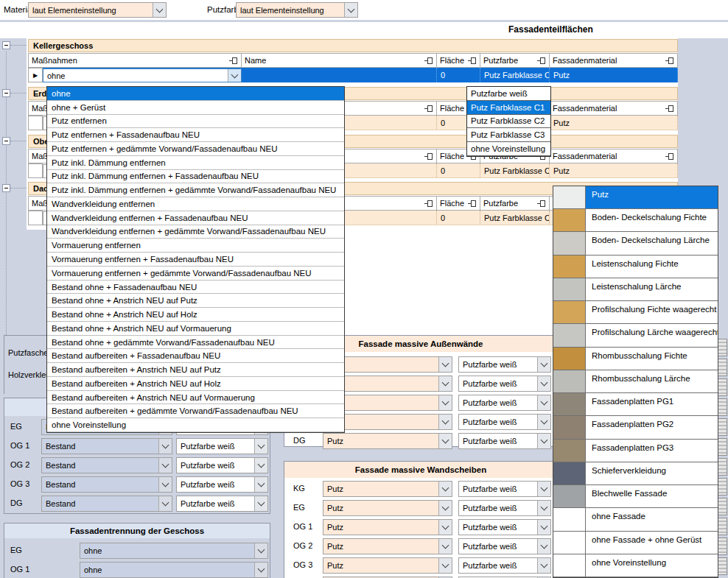 This screenshot has width=728, height=578. Describe the element at coordinates (635, 451) in the screenshot. I see `material-menu-item: Fassadenplatten PG3` at that location.